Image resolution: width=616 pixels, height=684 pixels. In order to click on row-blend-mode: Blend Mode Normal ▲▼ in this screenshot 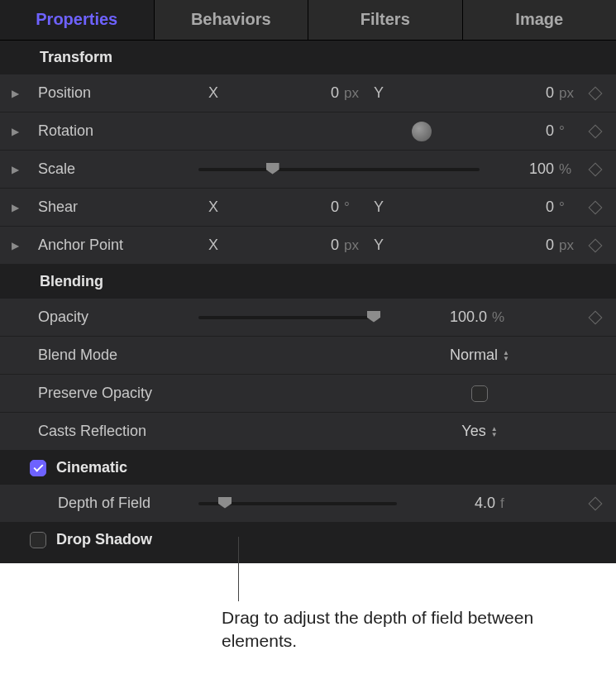, I will do `click(308, 356)`.